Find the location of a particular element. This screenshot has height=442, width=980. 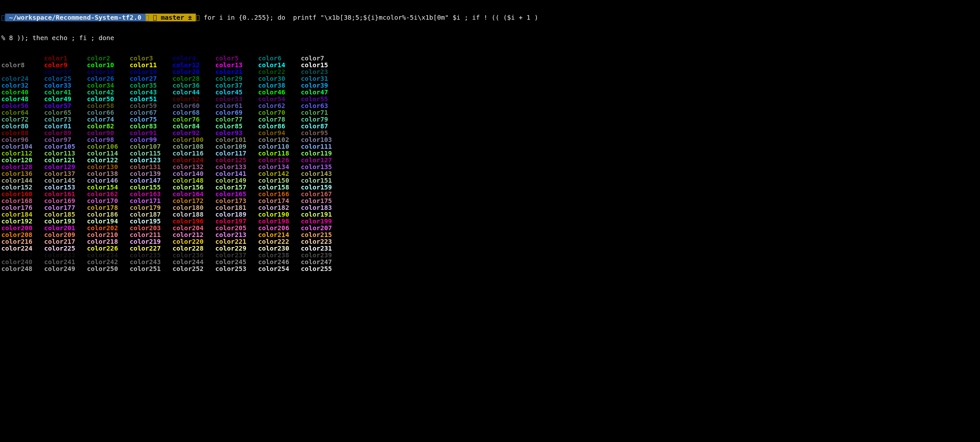

color-cell-67: color67 is located at coordinates (151, 113).